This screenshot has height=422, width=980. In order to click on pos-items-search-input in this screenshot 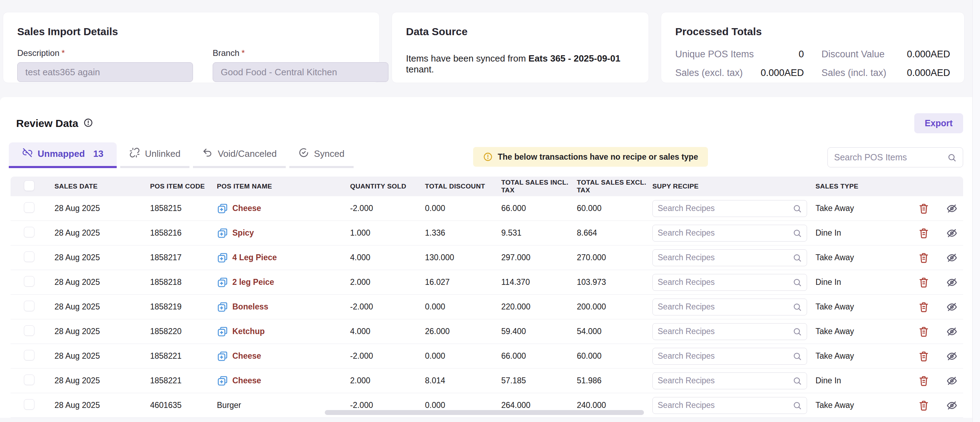, I will do `click(891, 158)`.